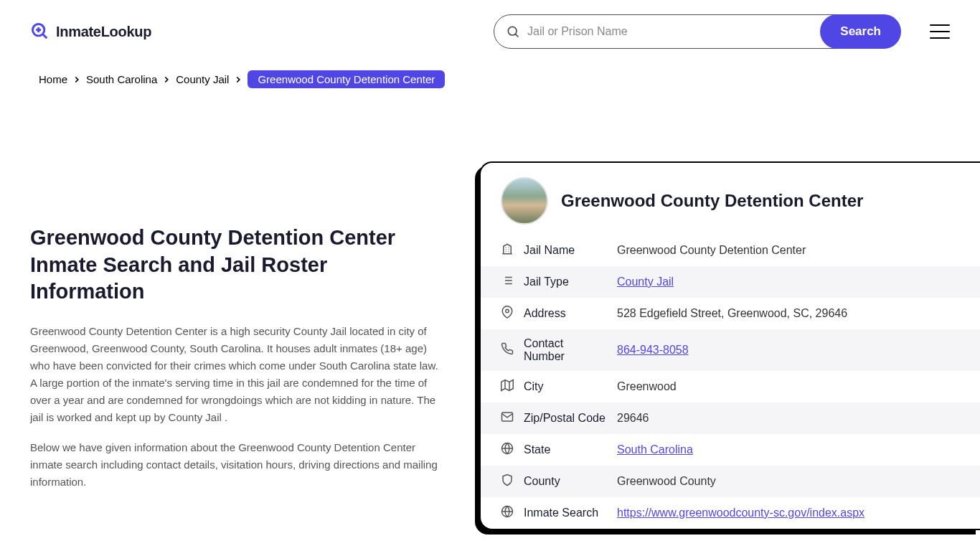 The height and width of the screenshot is (551, 980). What do you see at coordinates (730, 282) in the screenshot?
I see `info-row: Jail TypeCounty Jail` at bounding box center [730, 282].